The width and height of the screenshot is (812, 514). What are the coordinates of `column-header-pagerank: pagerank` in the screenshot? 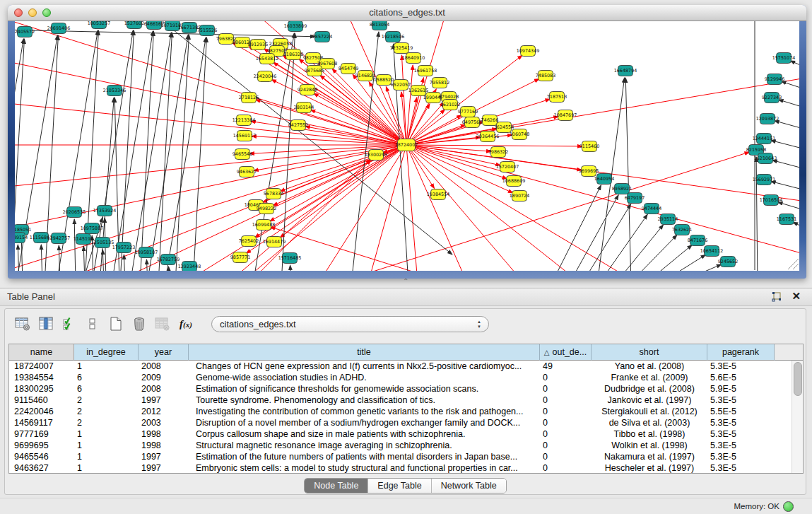 It's located at (741, 352).